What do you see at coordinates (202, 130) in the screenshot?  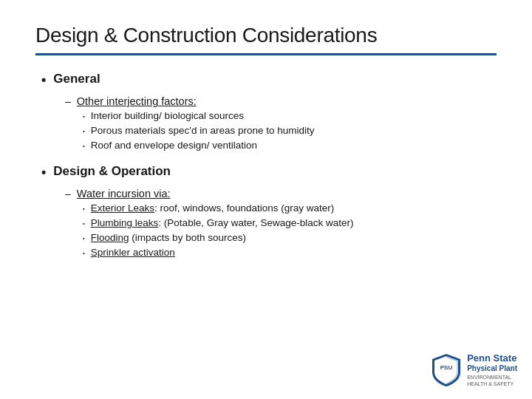 I see `nested-text-2: Porous materials spec'd in areas prone t…` at bounding box center [202, 130].